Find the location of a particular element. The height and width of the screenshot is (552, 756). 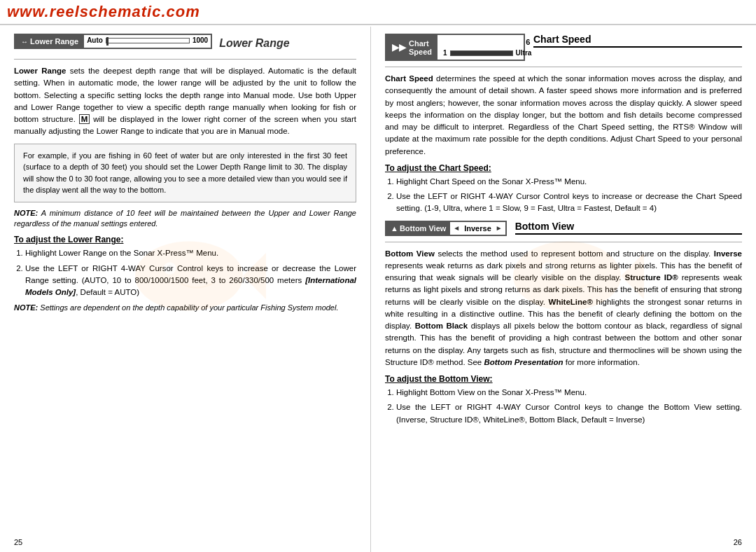

chart-speed-label: ▶▶ Chart Speed is located at coordinates (412, 48).